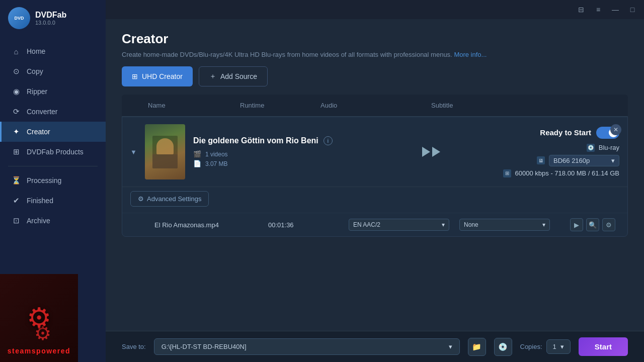 Image resolution: width=644 pixels, height=362 pixels. I want to click on sidebar-label-processing: Processing, so click(44, 180).